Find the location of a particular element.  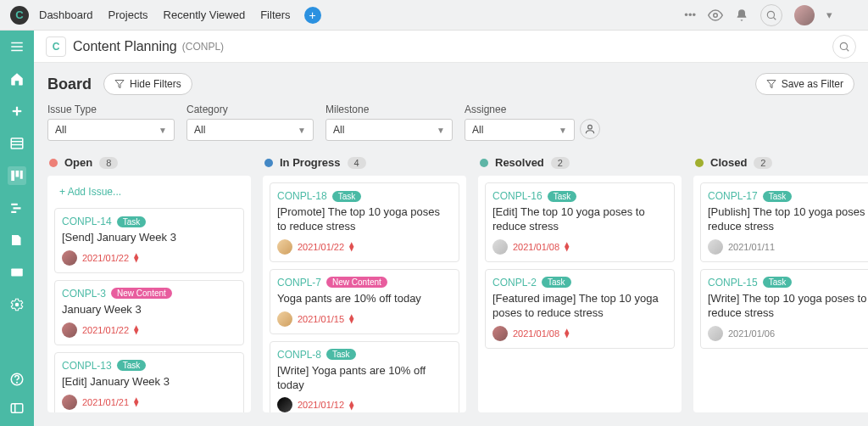

filter-milestone-select: All▼ is located at coordinates (389, 130).